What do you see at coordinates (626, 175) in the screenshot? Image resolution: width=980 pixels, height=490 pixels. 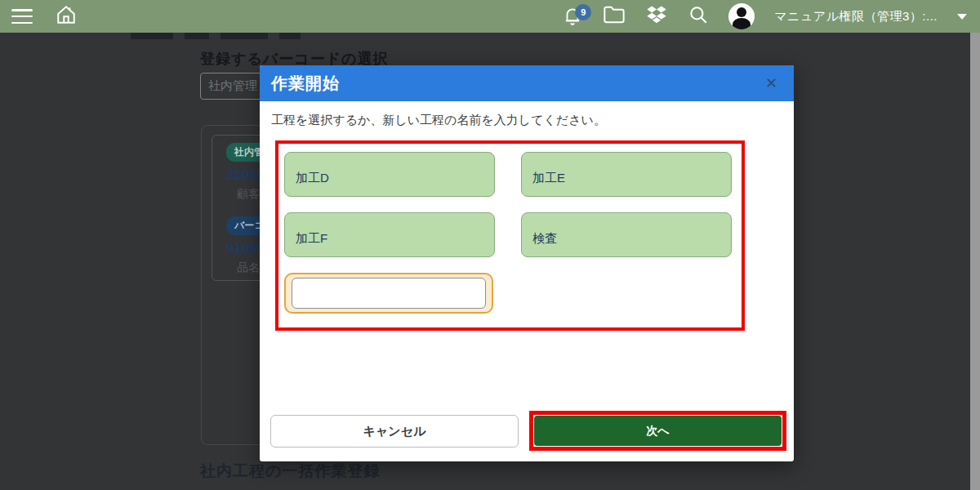 I see `process-option-kako-e: 加工E` at bounding box center [626, 175].